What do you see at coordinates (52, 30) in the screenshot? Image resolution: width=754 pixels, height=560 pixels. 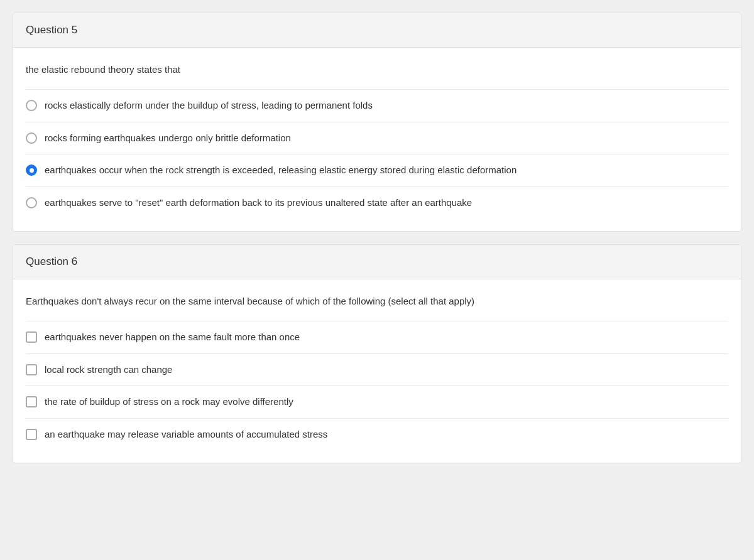 I see `question-5-title: Question 5` at bounding box center [52, 30].